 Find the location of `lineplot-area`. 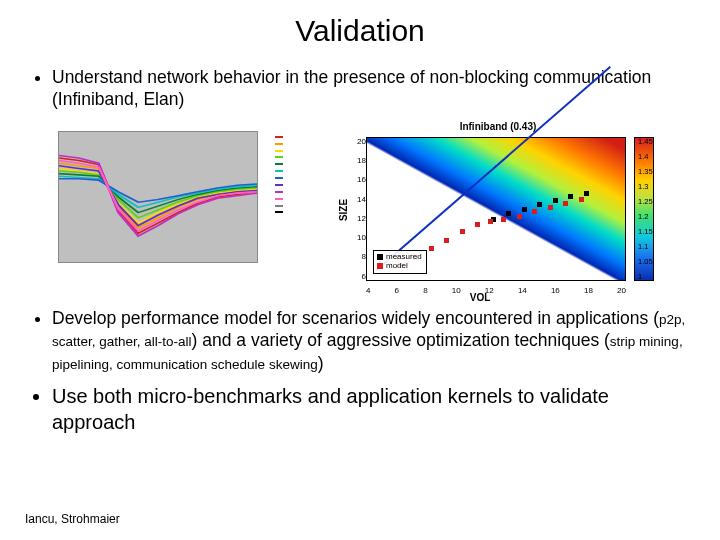

lineplot-area is located at coordinates (158, 197).